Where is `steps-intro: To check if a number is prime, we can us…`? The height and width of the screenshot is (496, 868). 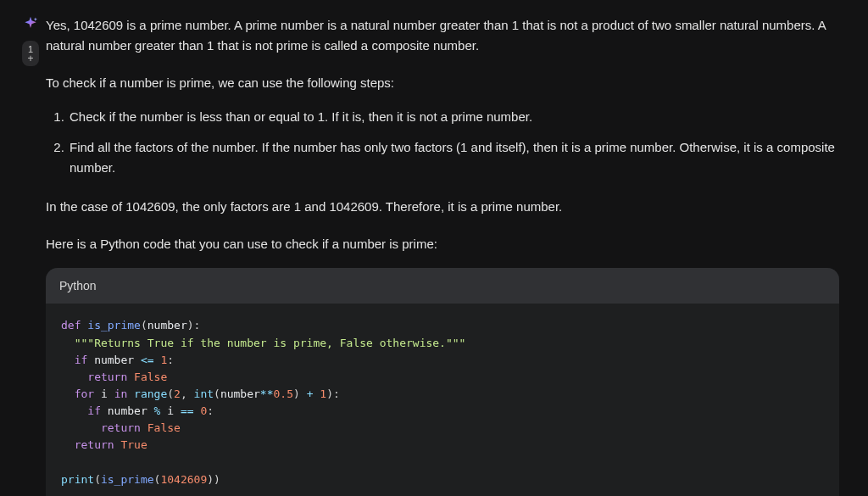
steps-intro: To check if a number is prime, we can us… is located at coordinates (442, 83).